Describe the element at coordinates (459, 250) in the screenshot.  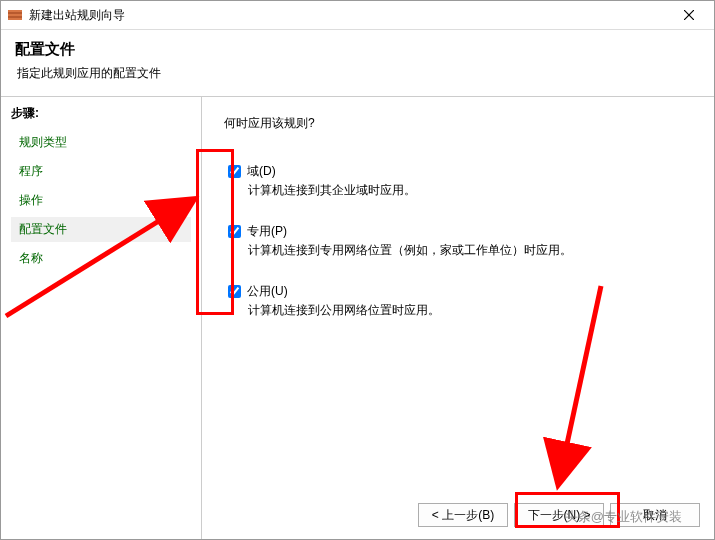
I see `profile-private-desc: 计算机连接到专用网络位置（例如，家或工作单位）时应用。` at that location.